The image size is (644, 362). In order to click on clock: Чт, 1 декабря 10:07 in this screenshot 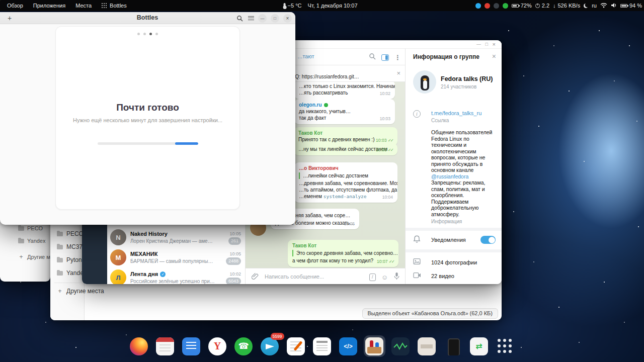, I will do `click(333, 6)`.